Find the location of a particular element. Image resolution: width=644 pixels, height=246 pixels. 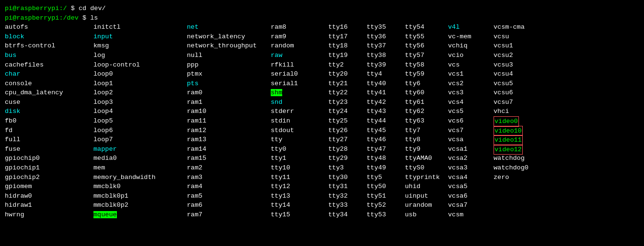

list-item: input is located at coordinates (140, 37).